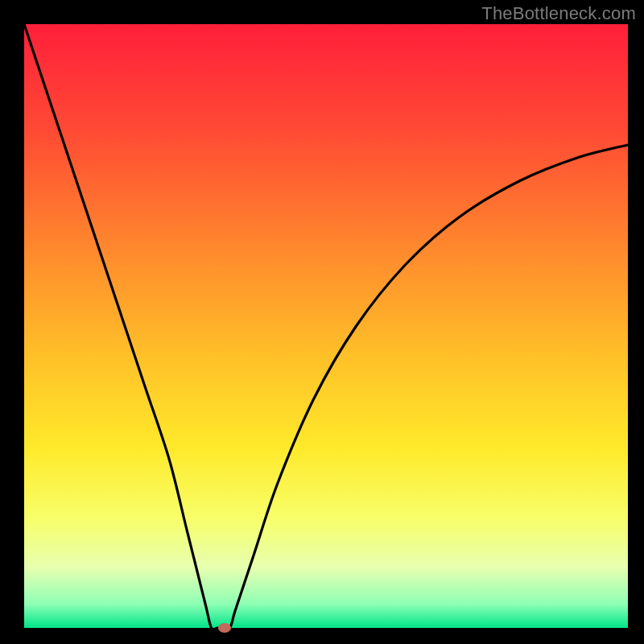  Describe the element at coordinates (559, 14) in the screenshot. I see `watermark-text: TheBottleneck.com` at that location.